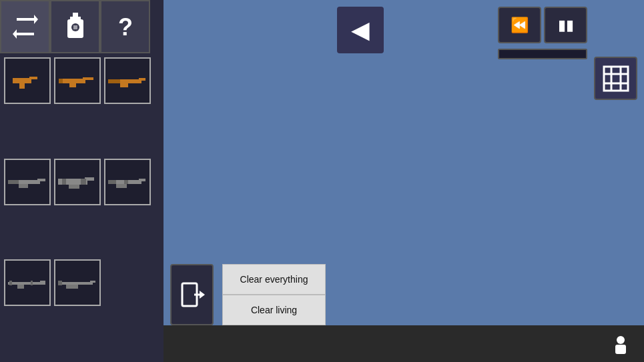 This screenshot has width=644, height=362. What do you see at coordinates (274, 295) in the screenshot?
I see `context-menu: Clear everything Clear living` at bounding box center [274, 295].